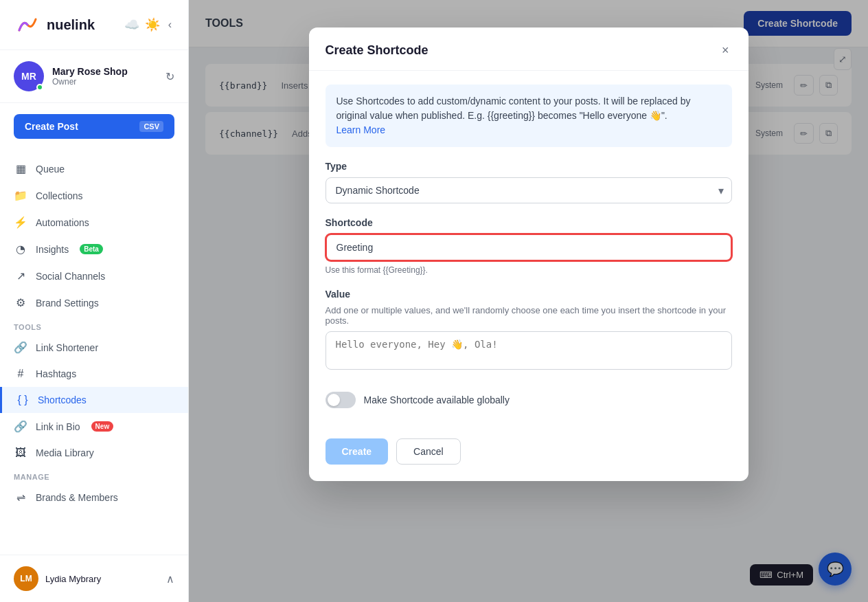 The height and width of the screenshot is (602, 868). Describe the element at coordinates (62, 223) in the screenshot. I see `sidebar-item-automations-label: Automations` at that location.